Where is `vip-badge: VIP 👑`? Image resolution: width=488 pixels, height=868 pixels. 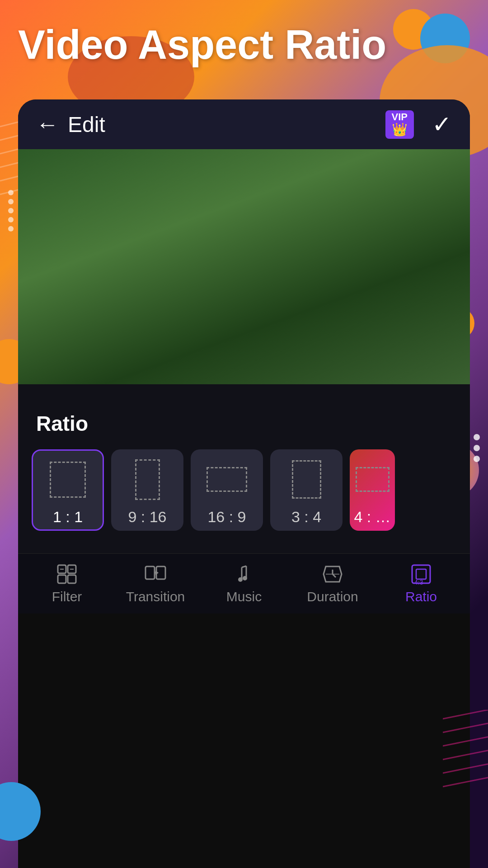
vip-badge: VIP 👑 is located at coordinates (399, 125).